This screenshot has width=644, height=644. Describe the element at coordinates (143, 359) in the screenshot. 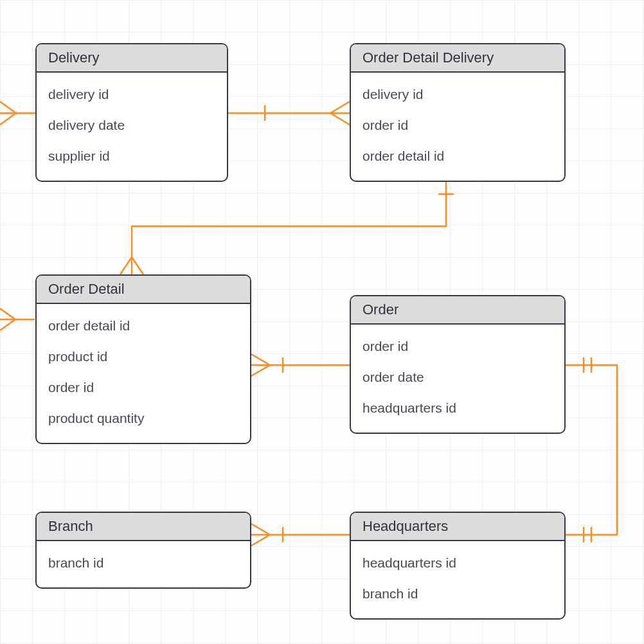

I see `entity-order-detail: Order Detail order detail id product id …` at that location.